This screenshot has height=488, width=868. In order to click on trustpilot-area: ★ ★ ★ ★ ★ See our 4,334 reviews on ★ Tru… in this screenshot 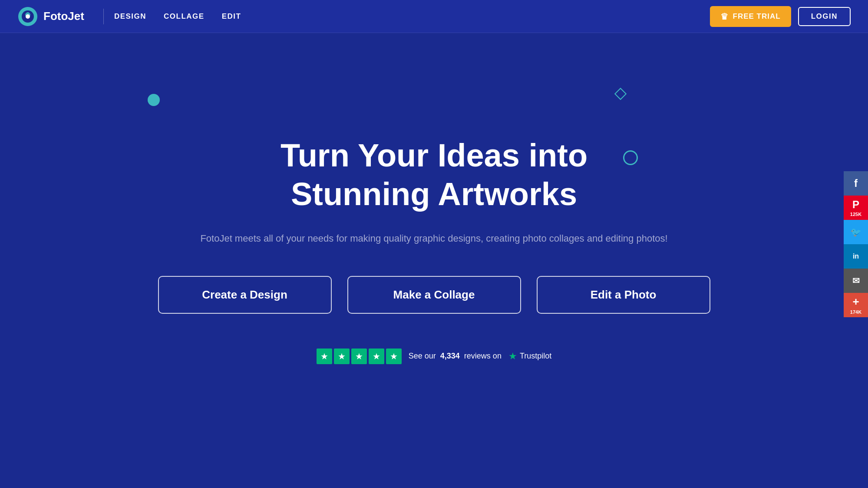, I will do `click(434, 356)`.